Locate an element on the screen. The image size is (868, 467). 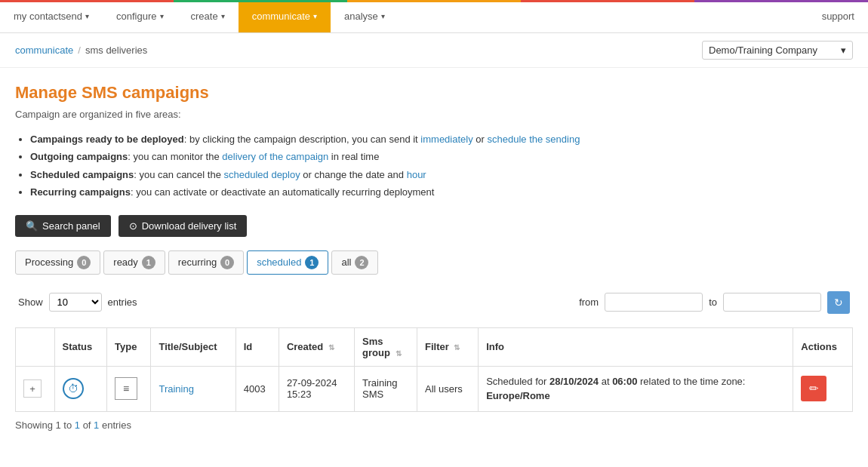
download-delivery-button: ⊙ Download delivery list is located at coordinates (183, 226).